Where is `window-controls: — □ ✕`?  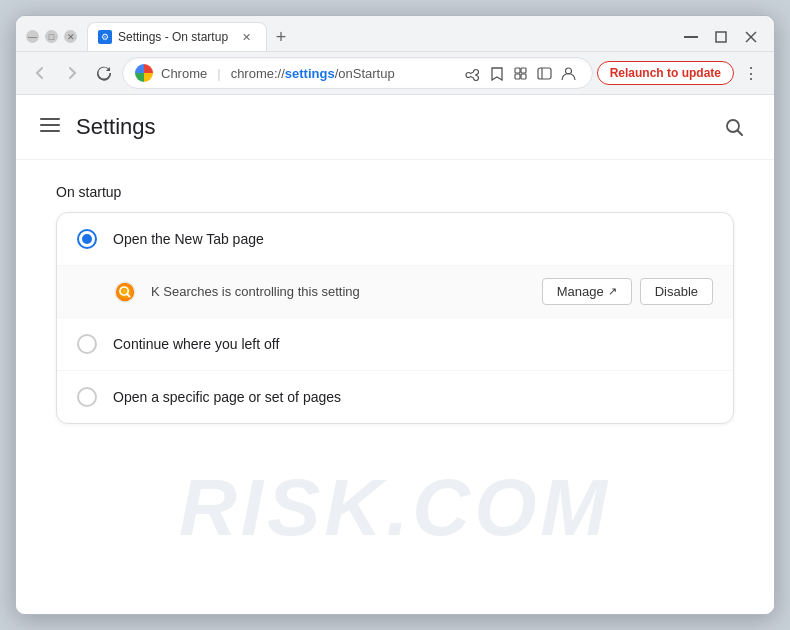
window-controls: — □ ✕ is located at coordinates (52, 36).